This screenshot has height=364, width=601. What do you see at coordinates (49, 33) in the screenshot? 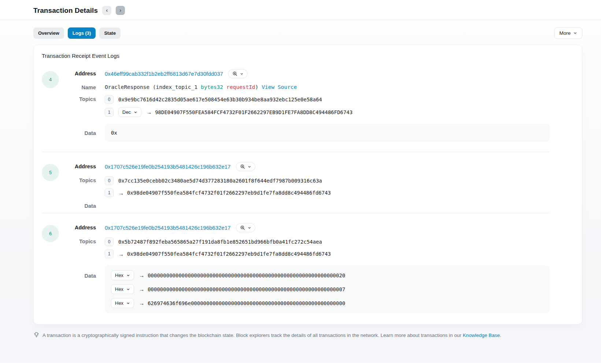
I see `tab-overview: Overview` at bounding box center [49, 33].